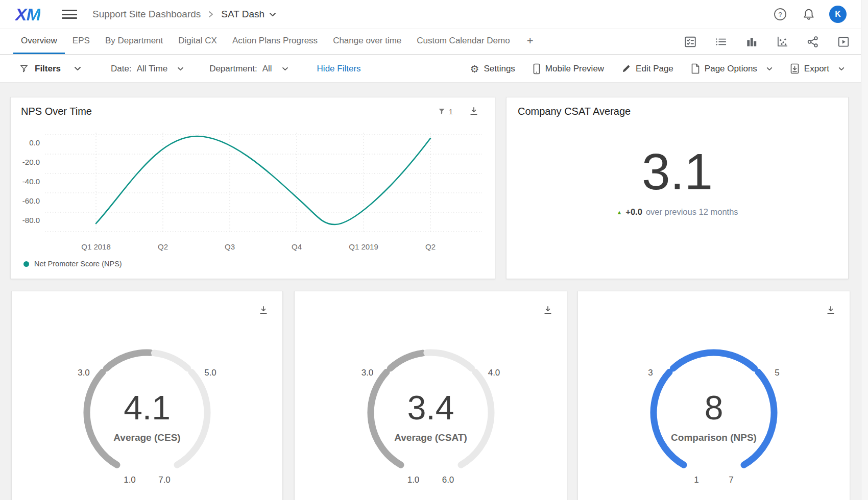  What do you see at coordinates (190, 69) in the screenshot?
I see `filter-controls: Filters Date: All Time Department: All H` at bounding box center [190, 69].